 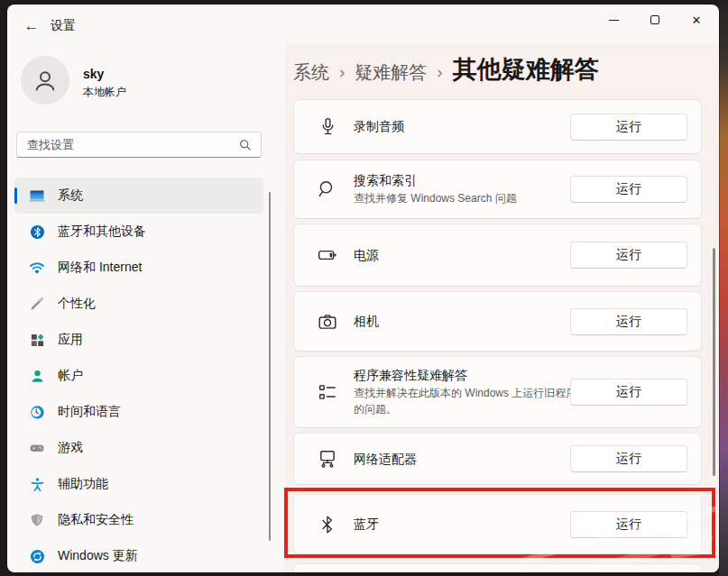 What do you see at coordinates (385, 180) in the screenshot?
I see `row-title: 搜索和索引` at bounding box center [385, 180].